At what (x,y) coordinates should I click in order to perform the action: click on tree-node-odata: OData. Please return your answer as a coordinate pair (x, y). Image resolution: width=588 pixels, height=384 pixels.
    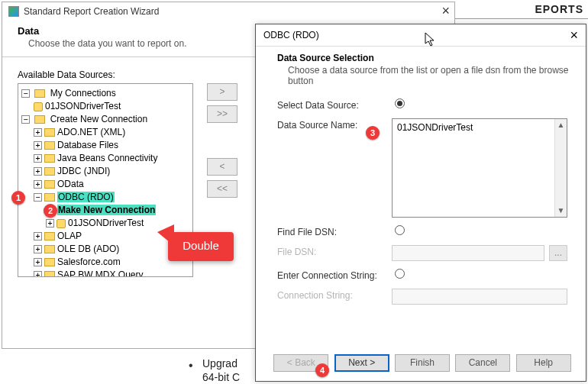
    Looking at the image, I should click on (70, 184).